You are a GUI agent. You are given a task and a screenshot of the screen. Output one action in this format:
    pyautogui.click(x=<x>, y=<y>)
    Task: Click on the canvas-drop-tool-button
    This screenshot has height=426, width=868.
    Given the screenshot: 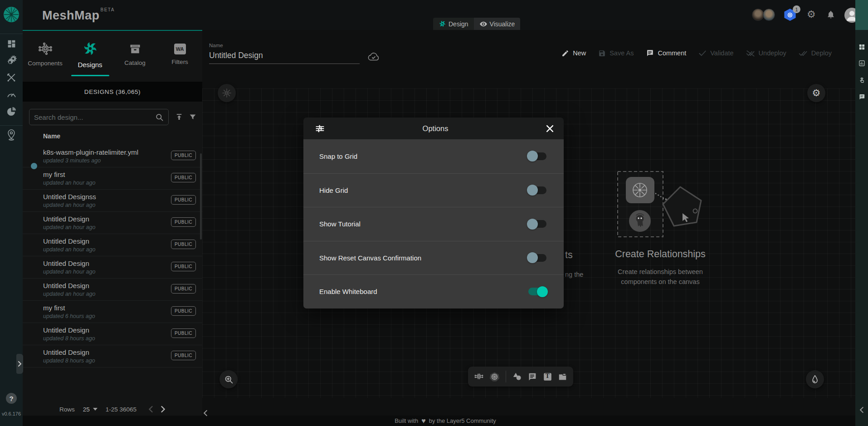 What is the action you would take?
    pyautogui.click(x=815, y=379)
    